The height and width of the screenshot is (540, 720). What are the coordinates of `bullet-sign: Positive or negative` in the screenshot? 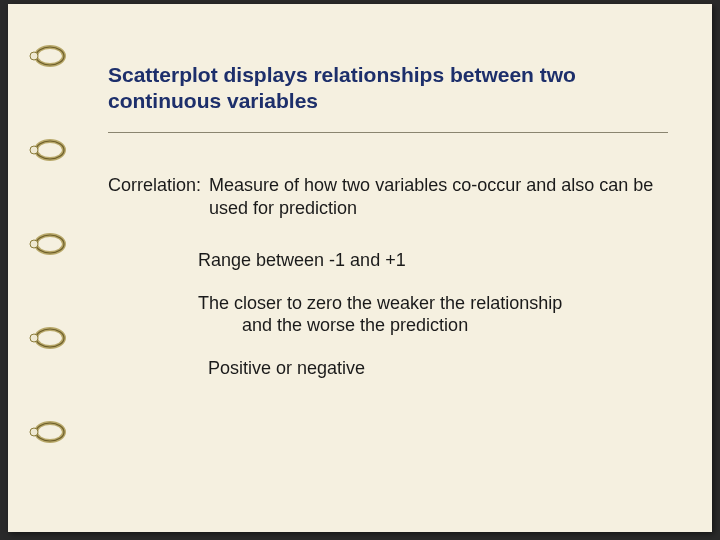 It's located at (438, 368).